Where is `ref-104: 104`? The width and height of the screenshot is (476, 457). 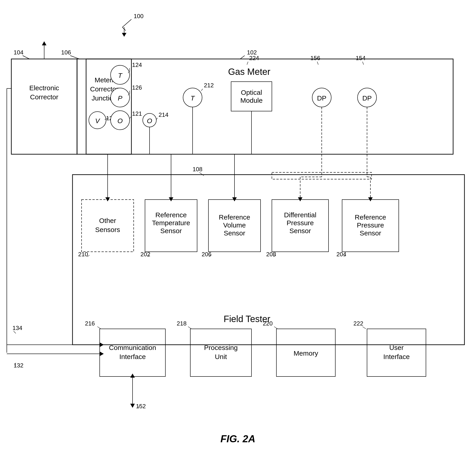
ref-104: 104 is located at coordinates (18, 53).